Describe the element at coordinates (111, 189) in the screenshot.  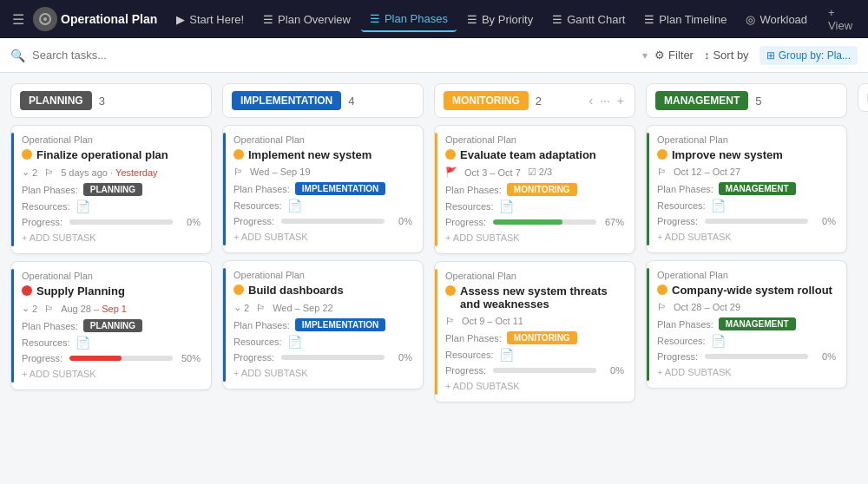
I see `card-c1: Operational PlanFinalize operational pla…` at that location.